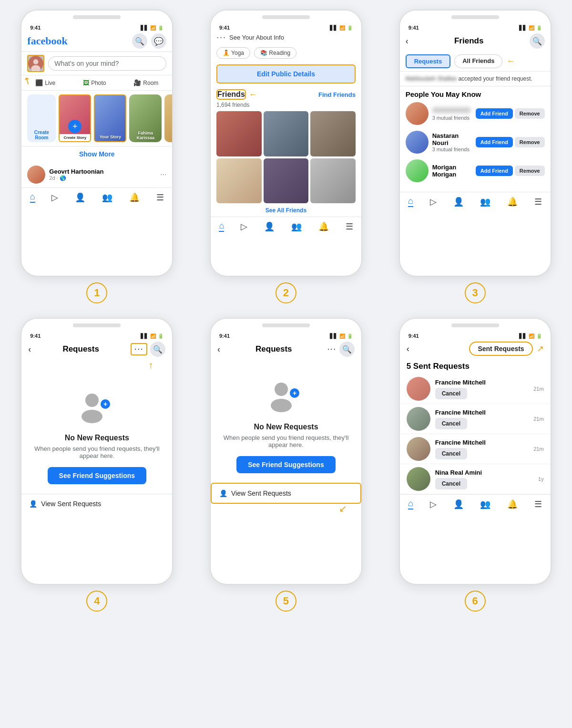 Image resolution: width=572 pixels, height=728 pixels. I want to click on signal-3: ▋▋ 📶 🔋, so click(531, 28).